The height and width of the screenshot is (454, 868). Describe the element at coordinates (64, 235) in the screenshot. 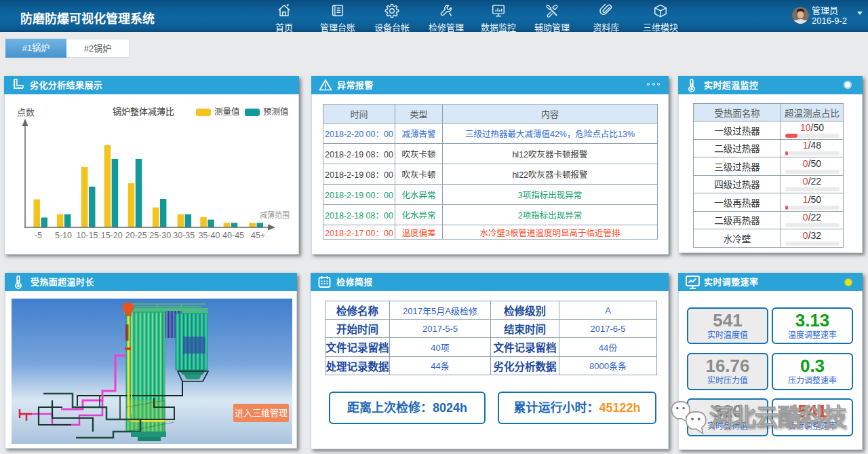

I see `svg-text: 5-10` at that location.